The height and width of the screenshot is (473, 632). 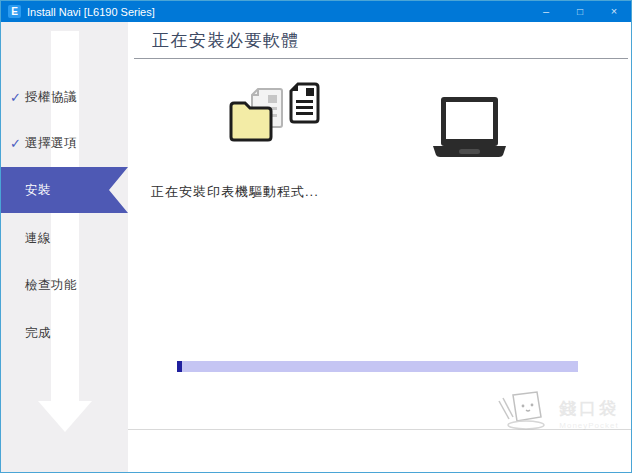 What do you see at coordinates (381, 58) in the screenshot?
I see `heading-divider` at bounding box center [381, 58].